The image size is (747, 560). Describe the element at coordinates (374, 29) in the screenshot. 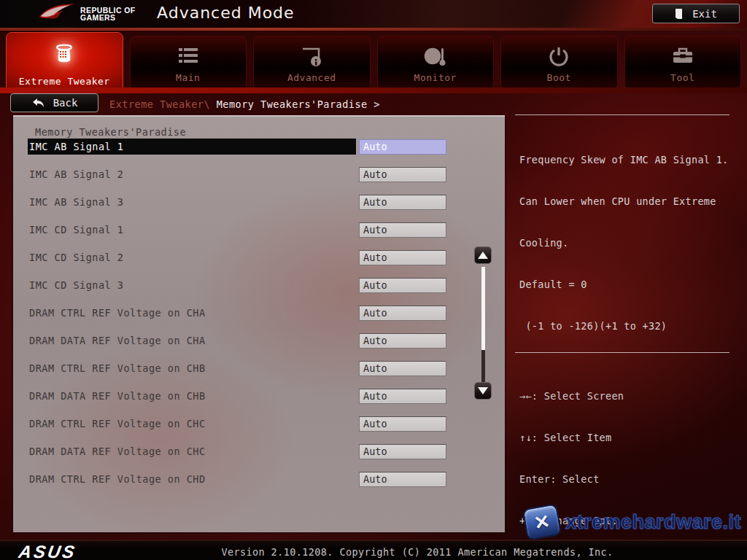

I see `header-divider` at that location.